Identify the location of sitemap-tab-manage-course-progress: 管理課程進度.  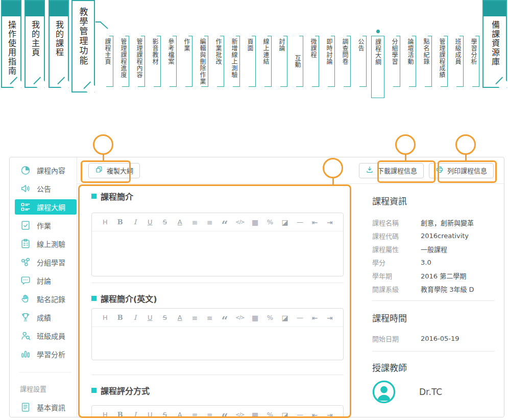
(124, 61).